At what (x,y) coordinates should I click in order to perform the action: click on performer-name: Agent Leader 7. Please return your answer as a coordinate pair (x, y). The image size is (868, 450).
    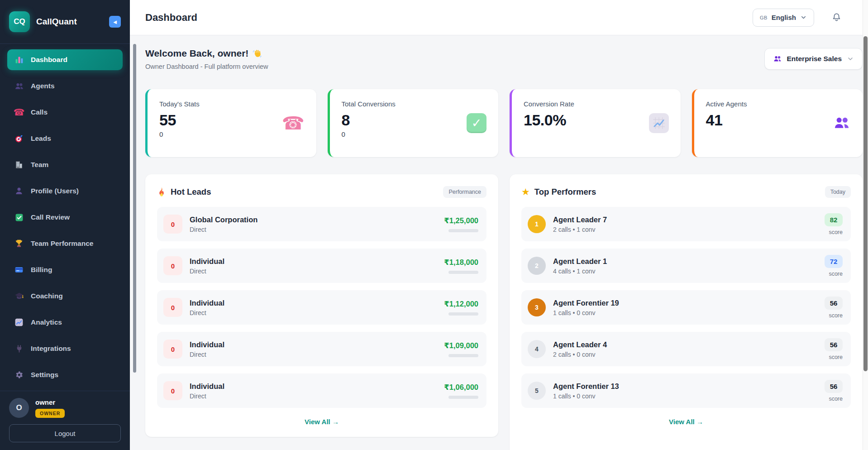
    Looking at the image, I should click on (580, 220).